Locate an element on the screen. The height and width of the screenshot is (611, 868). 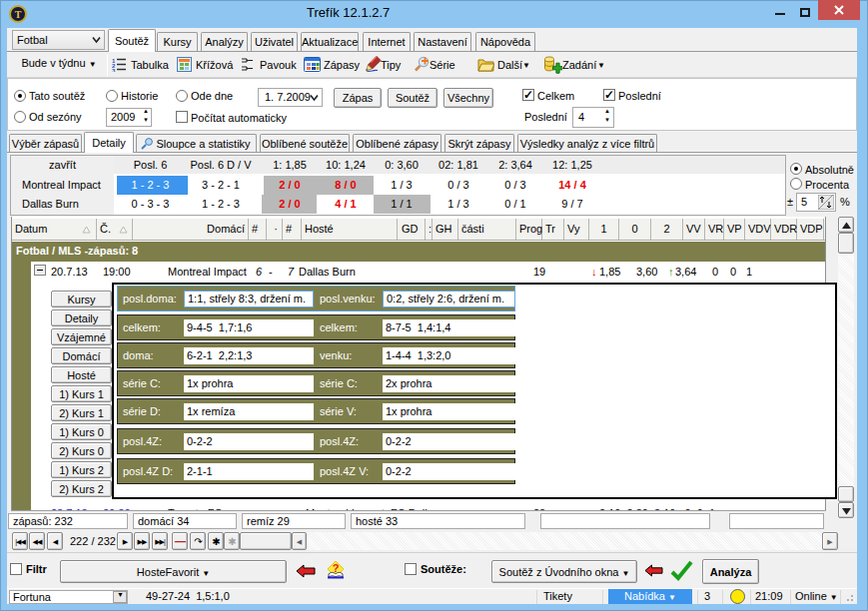
svg-text: 3 is located at coordinates (114, 70).